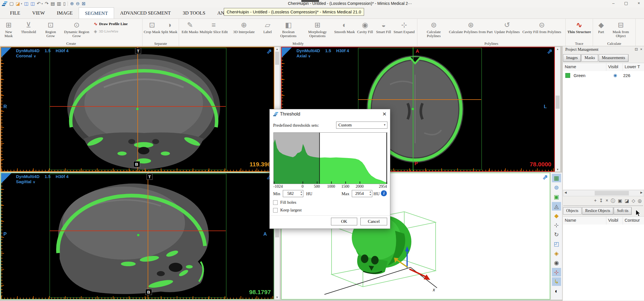 This screenshot has width=644, height=301. What do you see at coordinates (626, 3) in the screenshot?
I see `maximize-button: ▢` at bounding box center [626, 3].